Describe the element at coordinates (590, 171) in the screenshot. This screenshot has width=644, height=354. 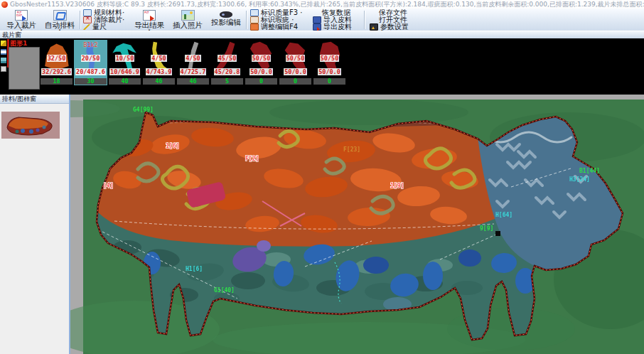
I see `zone-label: B1[44]` at that location.